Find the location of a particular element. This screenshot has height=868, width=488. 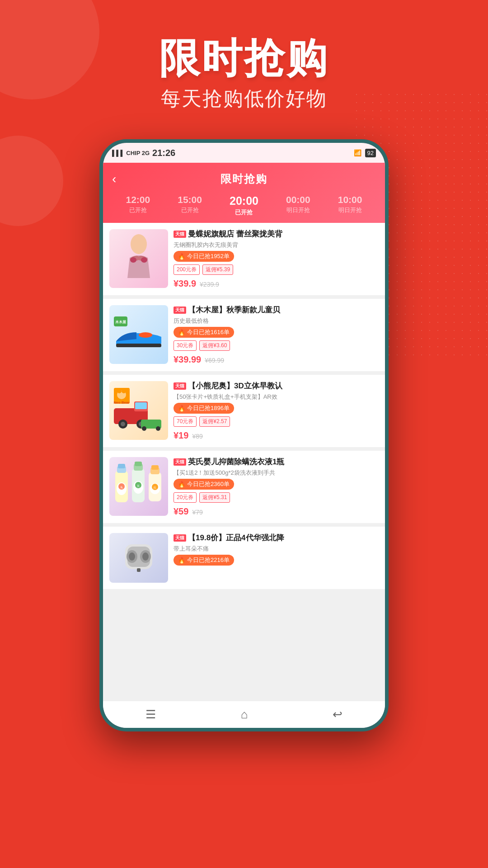

price-row-3: ¥19 ¥89 is located at coordinates (276, 436).